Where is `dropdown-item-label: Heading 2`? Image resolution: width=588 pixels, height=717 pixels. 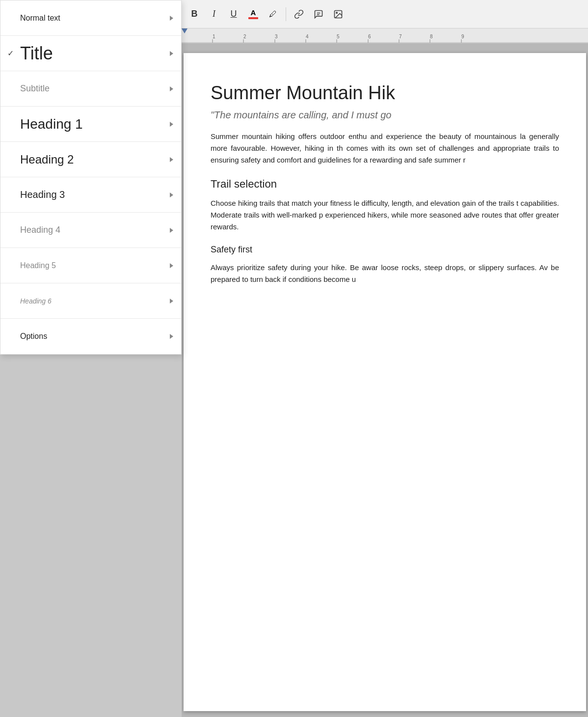 dropdown-item-label: Heading 2 is located at coordinates (95, 160).